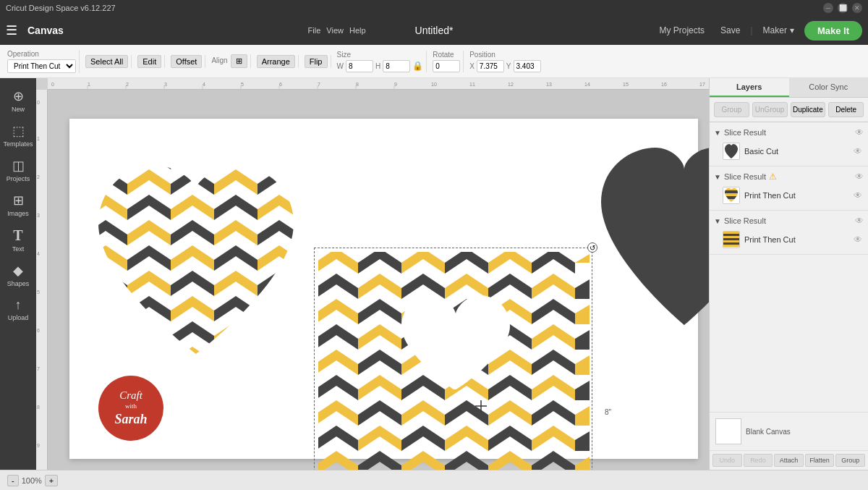 The height and width of the screenshot is (490, 868). What do you see at coordinates (788, 195) in the screenshot?
I see `layer-item-print-cut-1: Print Then Cut 👁` at bounding box center [788, 195].